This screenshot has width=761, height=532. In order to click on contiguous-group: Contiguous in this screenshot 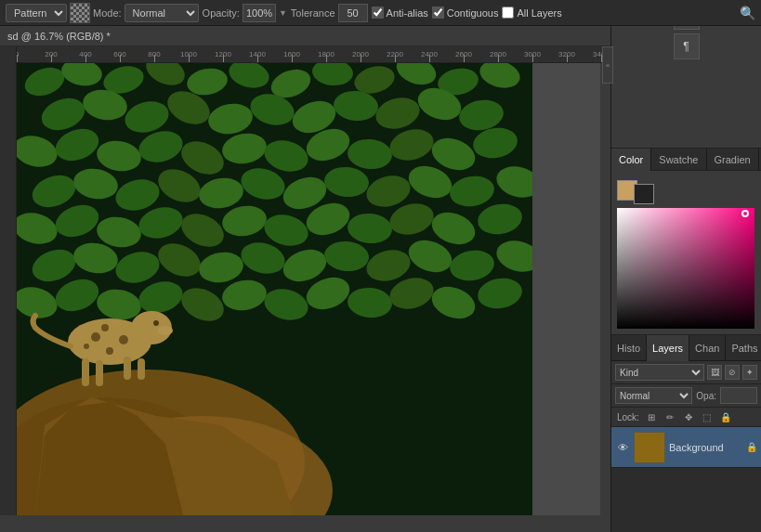, I will do `click(466, 13)`.